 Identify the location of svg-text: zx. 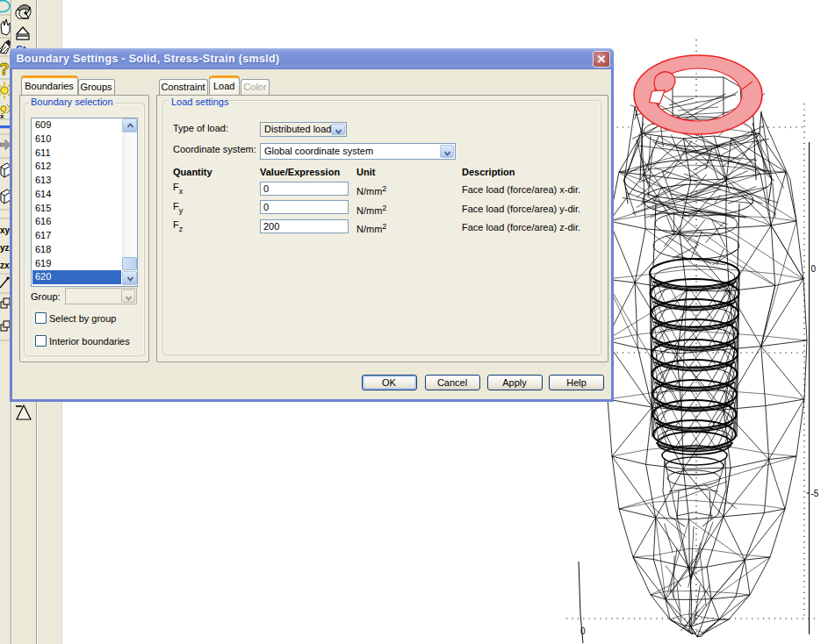
(5, 265).